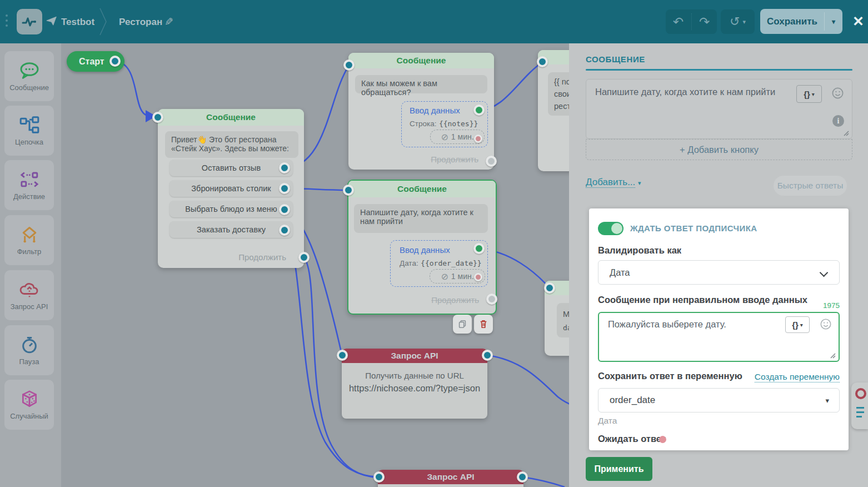 This screenshot has width=868, height=487. What do you see at coordinates (619, 469) in the screenshot?
I see `apply-button: Применить` at bounding box center [619, 469].